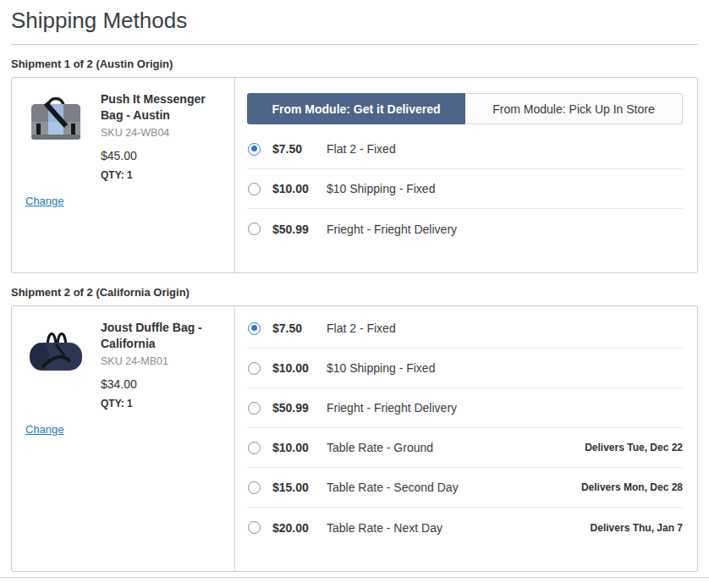 The width and height of the screenshot is (709, 588). Describe the element at coordinates (124, 136) in the screenshot. I see `product-summary: Push It Messenger Bag - Austin SKU 24-WB…` at that location.